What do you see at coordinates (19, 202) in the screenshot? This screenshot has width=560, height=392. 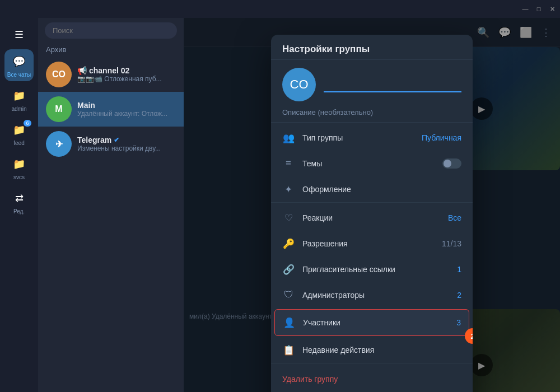 I see `sidebar-item-edit: ⇄ Ред.` at bounding box center [19, 202].